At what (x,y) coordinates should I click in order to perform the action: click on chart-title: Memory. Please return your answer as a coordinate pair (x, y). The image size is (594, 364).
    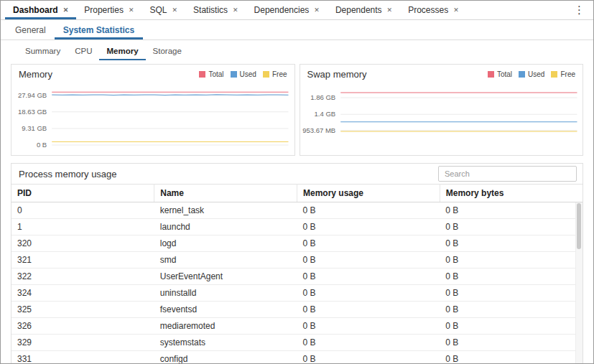
    Looking at the image, I should click on (36, 75).